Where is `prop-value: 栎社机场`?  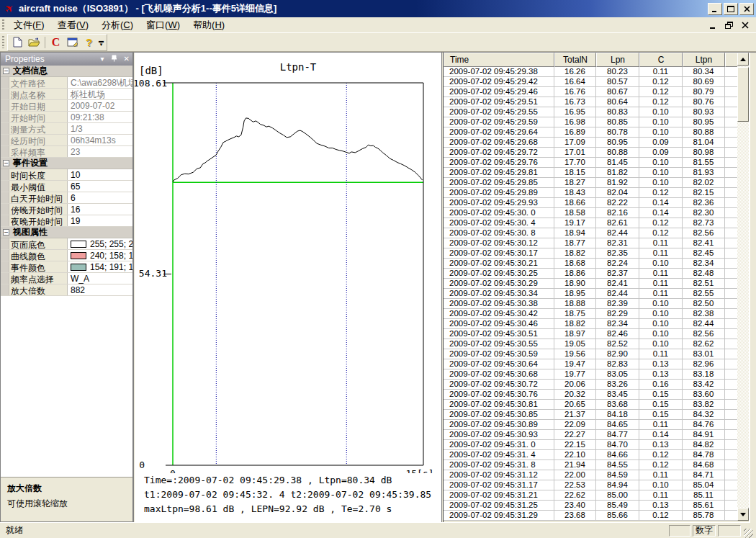
prop-value: 栎社机场 is located at coordinates (100, 94).